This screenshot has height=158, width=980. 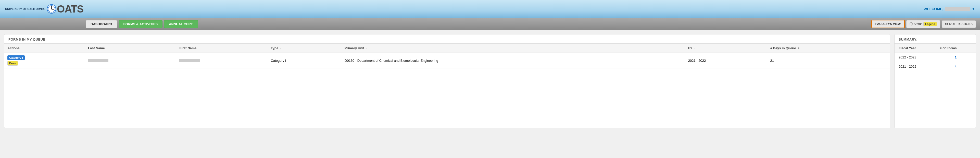 What do you see at coordinates (726, 48) in the screenshot?
I see `col-fy: FY ↕` at bounding box center [726, 48].